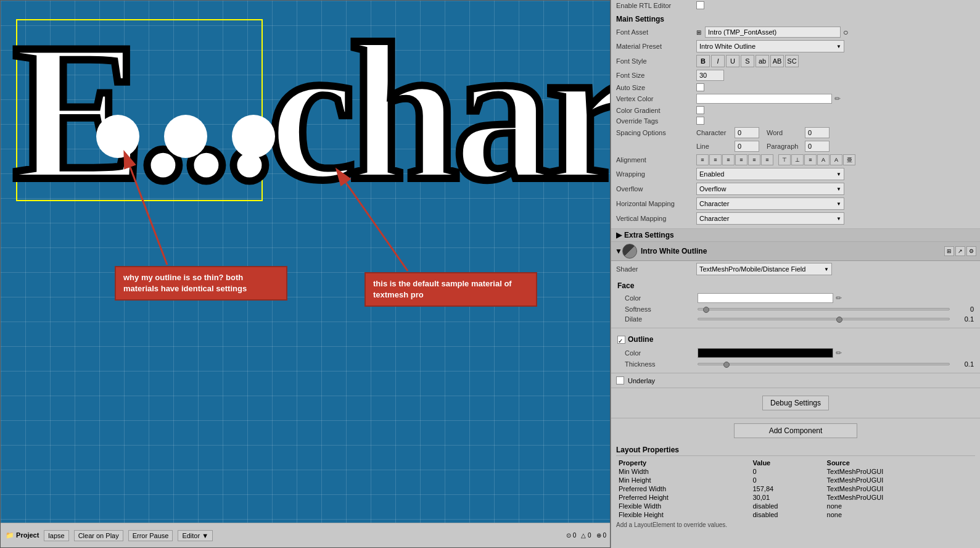  Describe the element at coordinates (963, 319) in the screenshot. I see `face-dilate-value: 0.1` at that location.